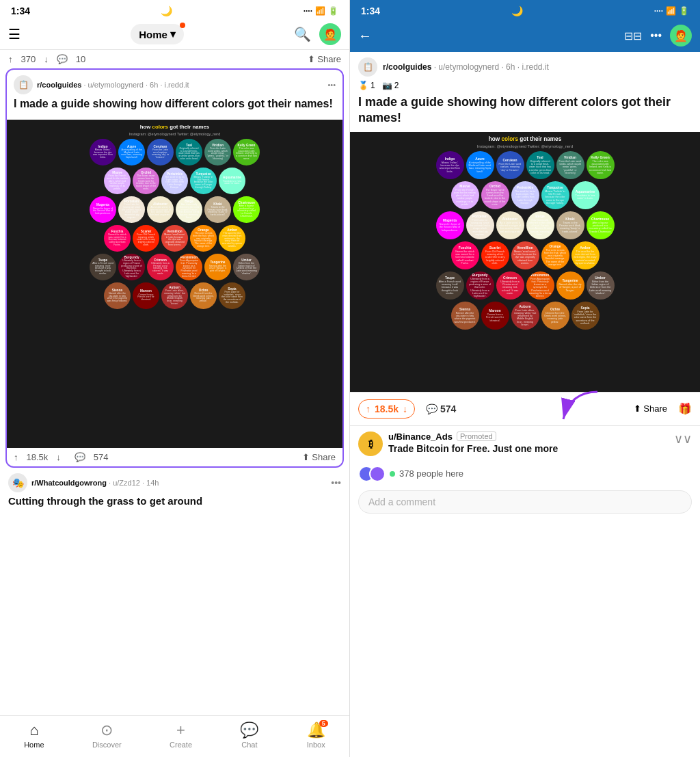 The height and width of the screenshot is (757, 700). What do you see at coordinates (180, 735) in the screenshot?
I see `nav-create: + Create` at bounding box center [180, 735].